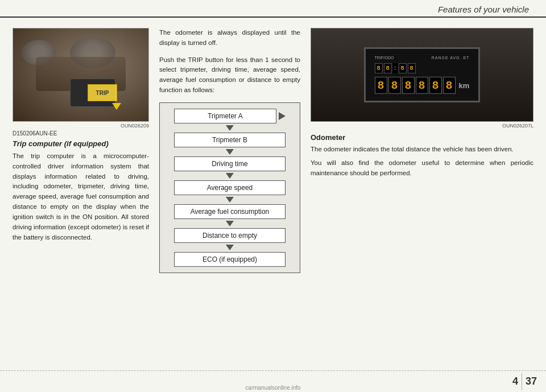  What do you see at coordinates (422, 58) in the screenshot?
I see `odo-top-labels: TRIP/ODO RANGE AVG. ET` at bounding box center [422, 58].